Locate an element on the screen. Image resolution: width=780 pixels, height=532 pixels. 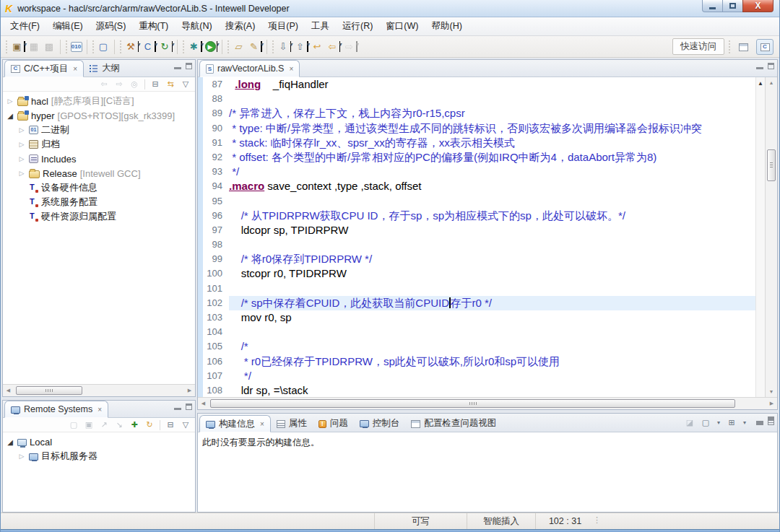
line-number: 97 is located at coordinates (216, 230).